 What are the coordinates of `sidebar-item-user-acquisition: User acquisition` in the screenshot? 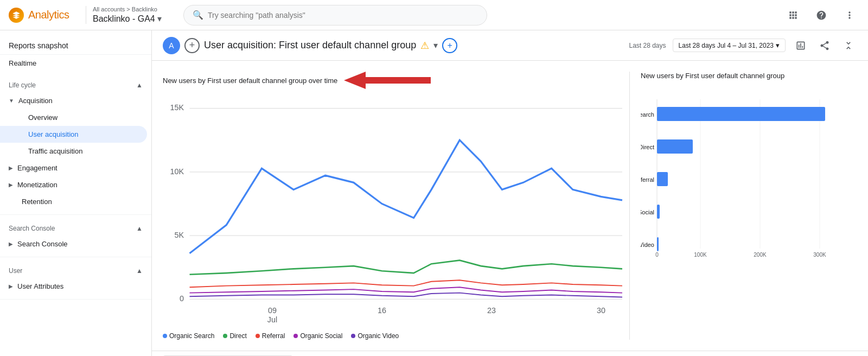 It's located at (74, 135).